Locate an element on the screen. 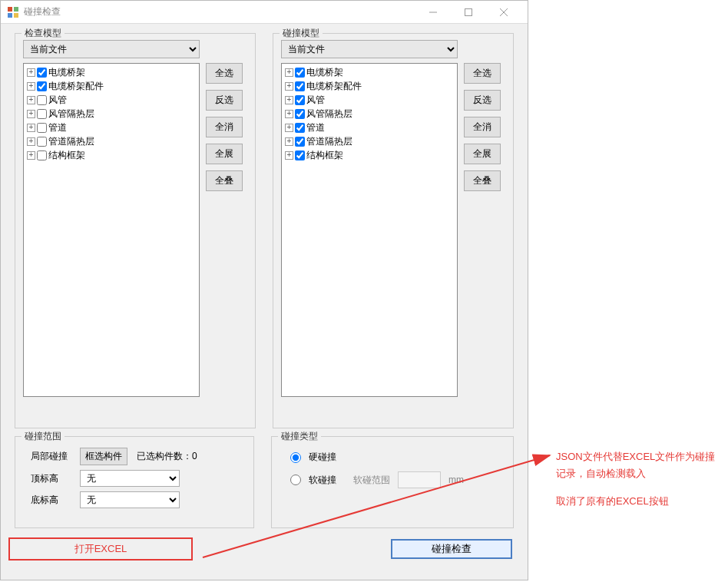  local-clash-label: 局部碰撞 is located at coordinates (51, 456).